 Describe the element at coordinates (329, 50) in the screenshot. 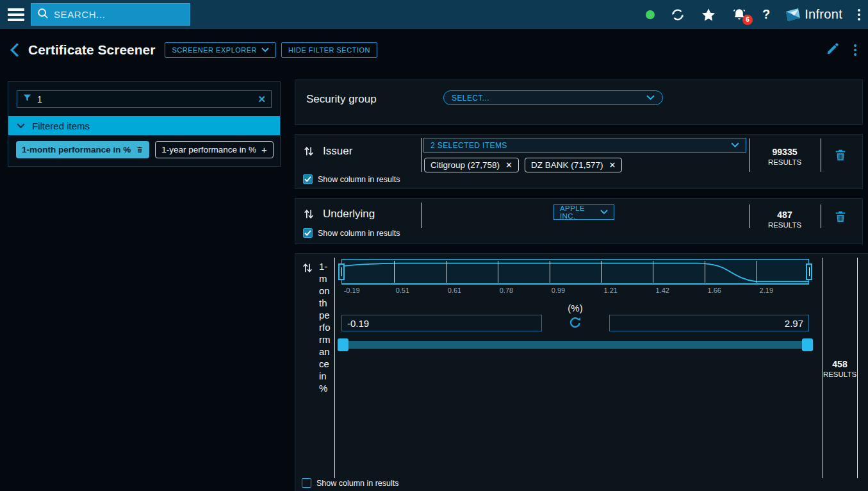

I see `hide-filter-label: HIDE FILTER SECTION` at that location.